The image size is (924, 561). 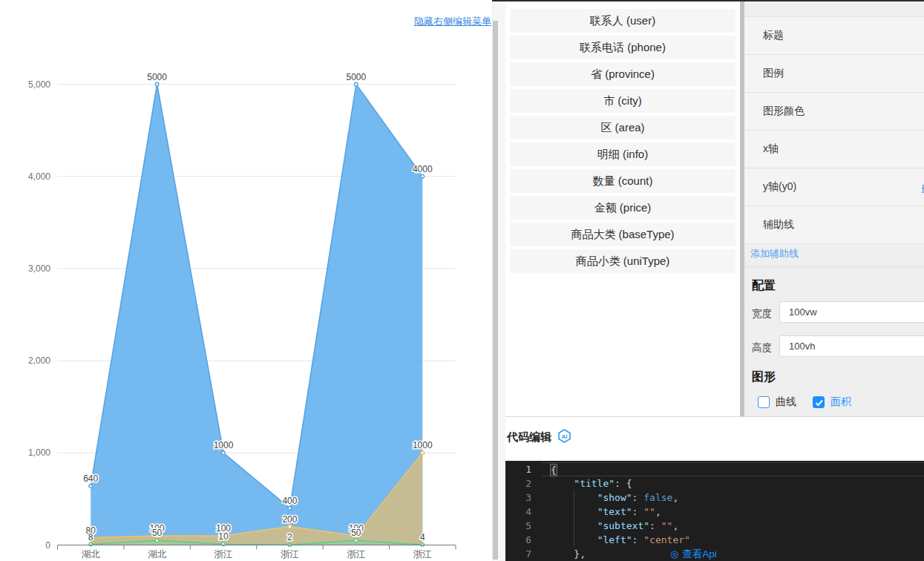 I want to click on height-label: 高度, so click(x=761, y=348).